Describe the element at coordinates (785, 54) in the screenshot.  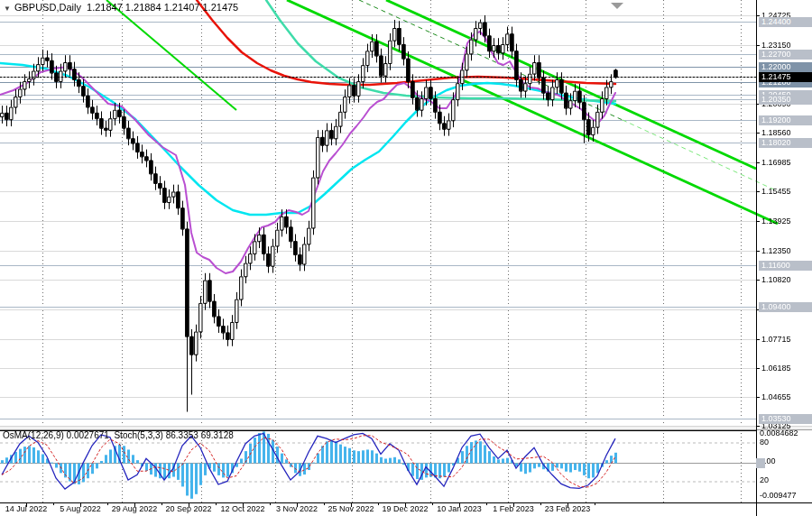
I see `price-level-badge: 1.22700` at that location.